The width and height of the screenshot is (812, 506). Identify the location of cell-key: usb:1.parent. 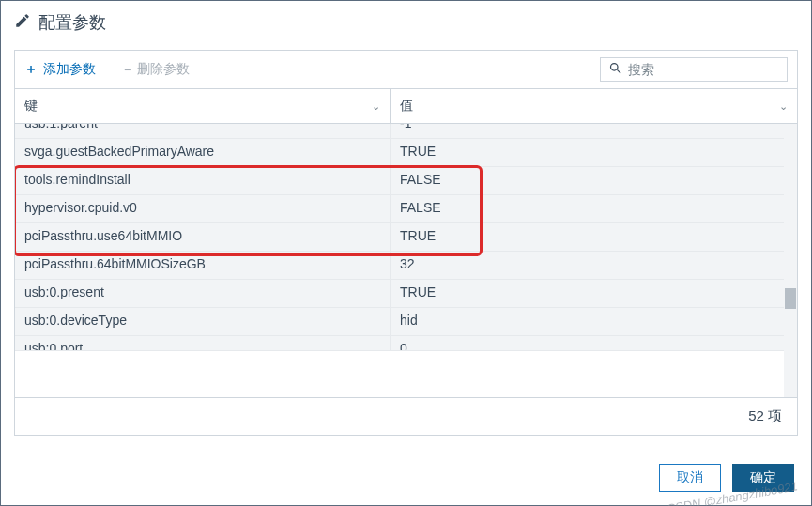
(203, 131).